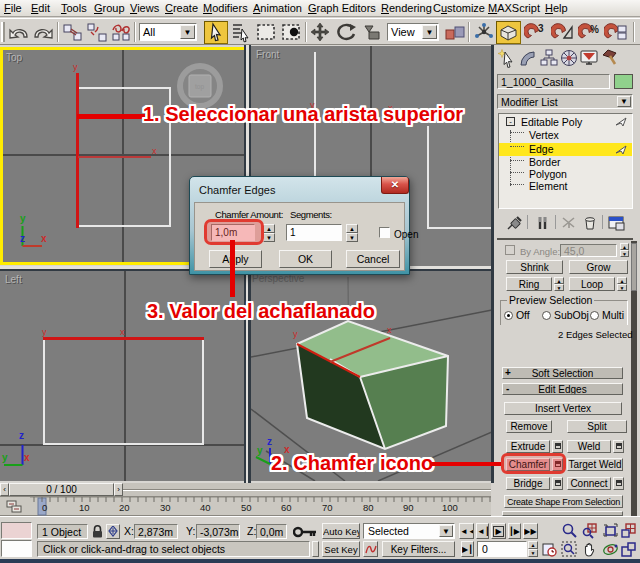 This screenshot has height=563, width=640. What do you see at coordinates (206, 508) in the screenshot?
I see `svg-text: 40` at bounding box center [206, 508].